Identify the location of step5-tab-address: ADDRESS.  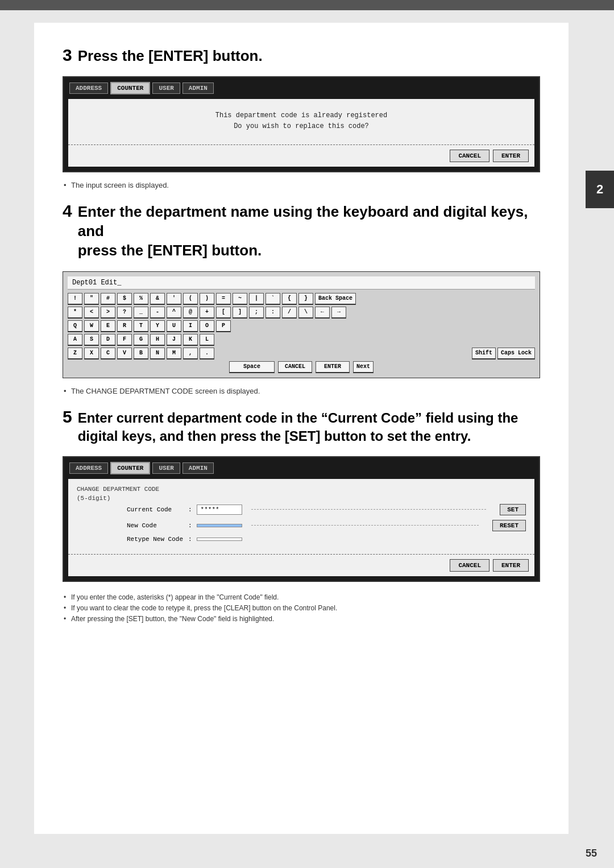
(89, 468).